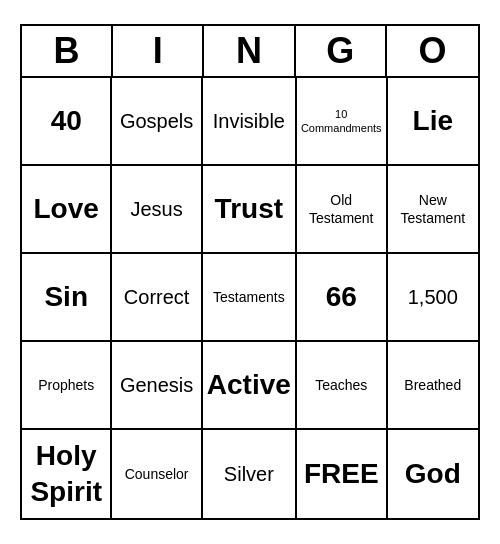 The width and height of the screenshot is (500, 544). Describe the element at coordinates (158, 51) in the screenshot. I see `header-letter: I` at that location.